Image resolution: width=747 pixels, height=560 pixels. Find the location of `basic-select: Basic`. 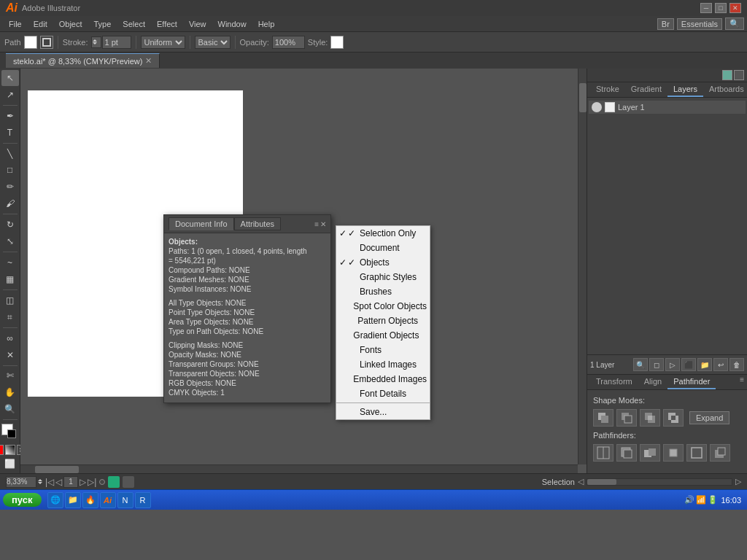

basic-select: Basic is located at coordinates (213, 42).